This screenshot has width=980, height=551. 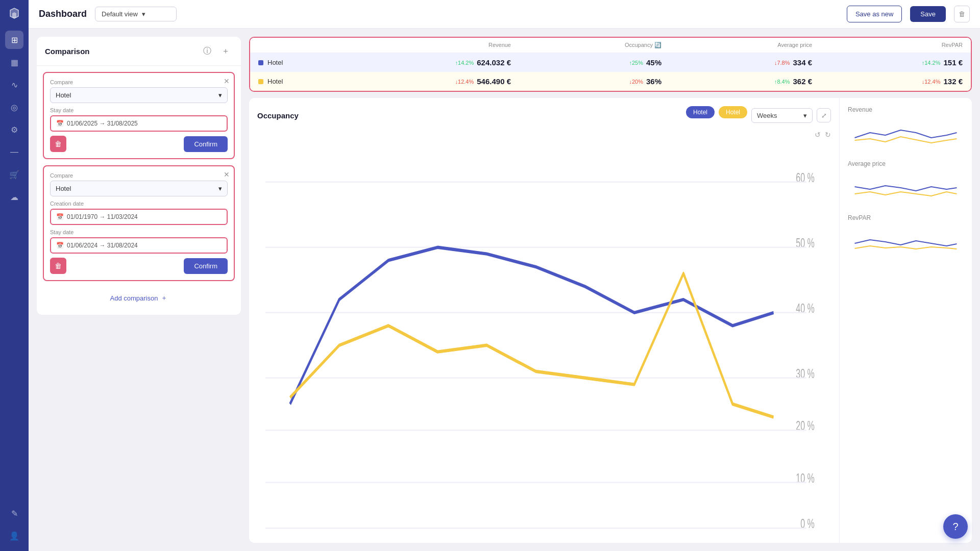 What do you see at coordinates (494, 62) in the screenshot?
I see `revenue-value-1: 624.032 €` at bounding box center [494, 62].